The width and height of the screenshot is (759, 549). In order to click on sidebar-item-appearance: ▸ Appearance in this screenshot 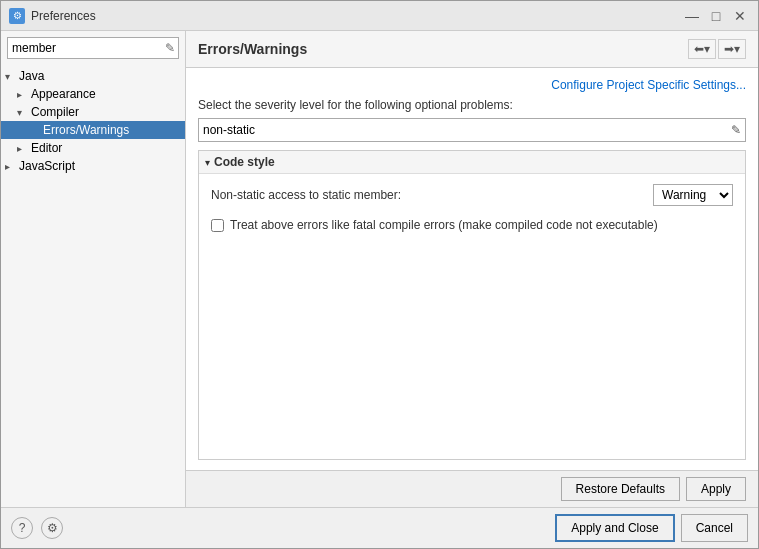, I will do `click(93, 94)`.